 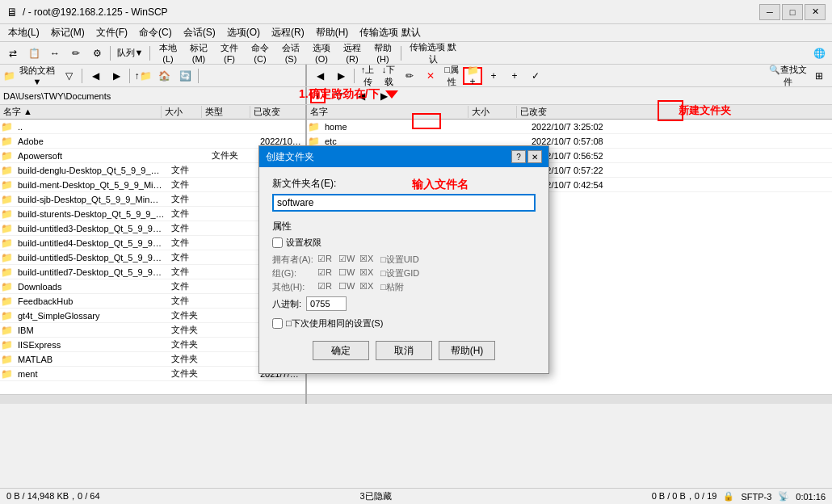 What do you see at coordinates (333, 32) in the screenshot?
I see `menu-help: 帮助(H)` at bounding box center [333, 32].